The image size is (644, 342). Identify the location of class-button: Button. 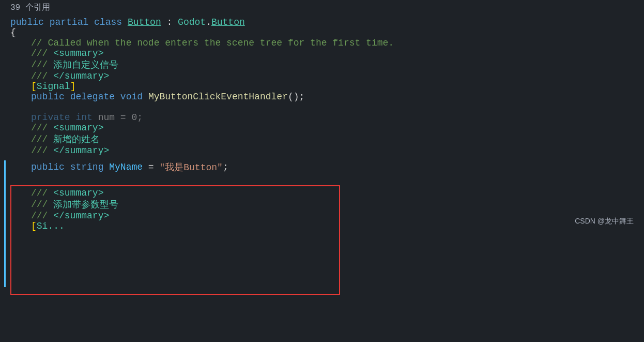
(145, 22).